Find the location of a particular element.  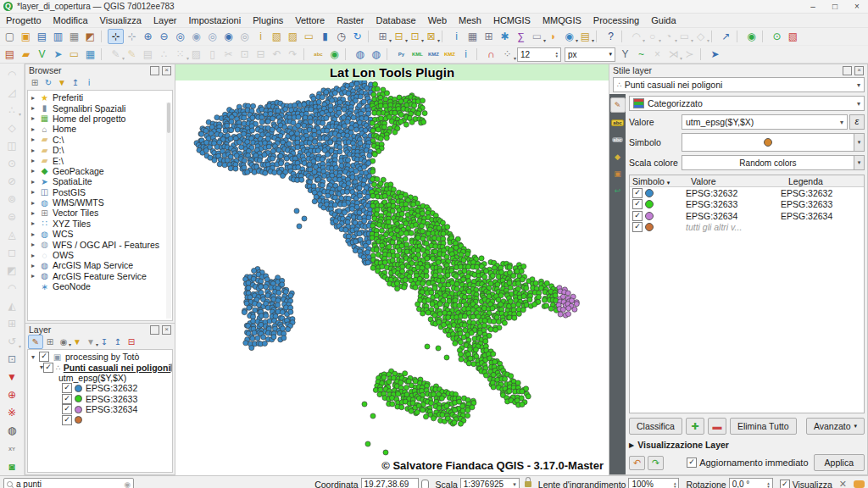

digitize-with-curve-icon: ◠ is located at coordinates (12, 75).